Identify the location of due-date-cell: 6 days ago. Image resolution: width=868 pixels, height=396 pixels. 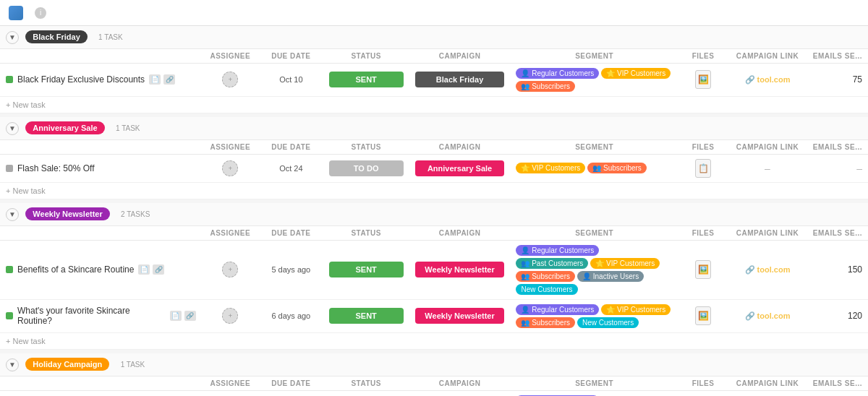
(291, 316).